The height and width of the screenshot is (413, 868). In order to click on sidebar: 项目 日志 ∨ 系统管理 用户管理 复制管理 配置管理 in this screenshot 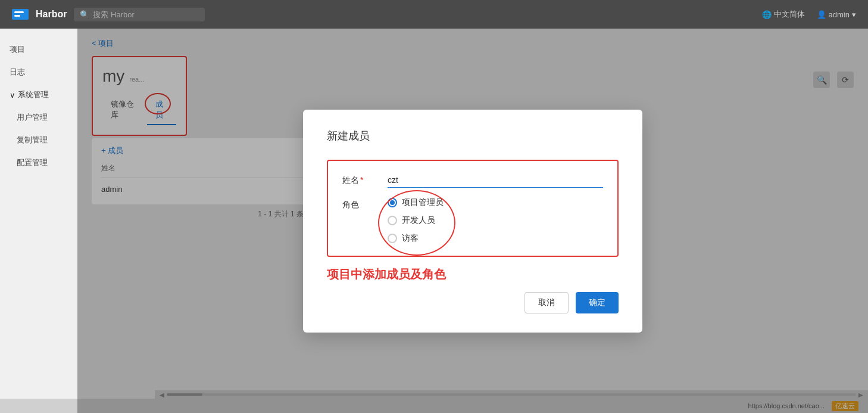, I will do `click(39, 221)`.